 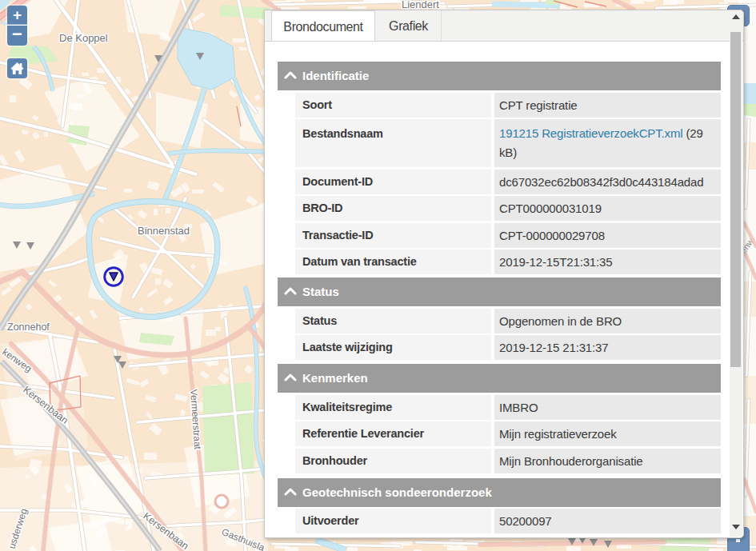 What do you see at coordinates (83, 38) in the screenshot?
I see `svg-text: De Koppel` at bounding box center [83, 38].